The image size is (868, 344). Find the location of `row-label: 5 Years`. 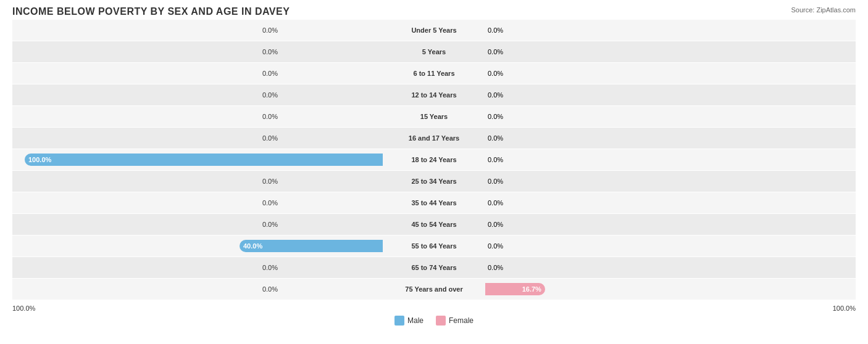

row-label: 5 Years is located at coordinates (434, 52).